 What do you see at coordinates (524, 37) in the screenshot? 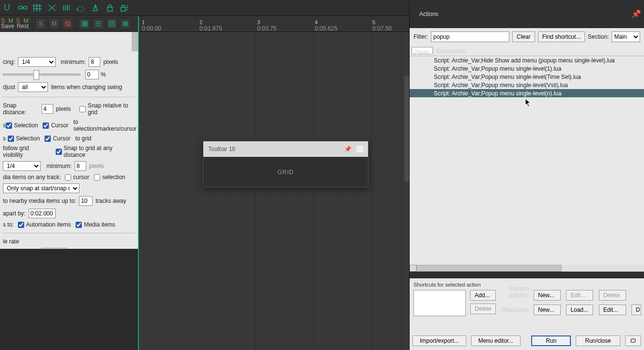
I see `clear-button: Clear` at bounding box center [524, 37].